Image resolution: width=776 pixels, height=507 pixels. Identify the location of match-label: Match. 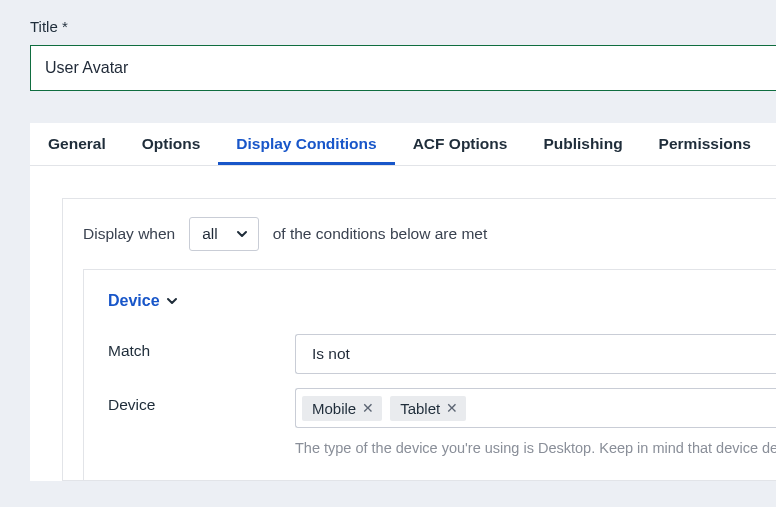
(202, 347).